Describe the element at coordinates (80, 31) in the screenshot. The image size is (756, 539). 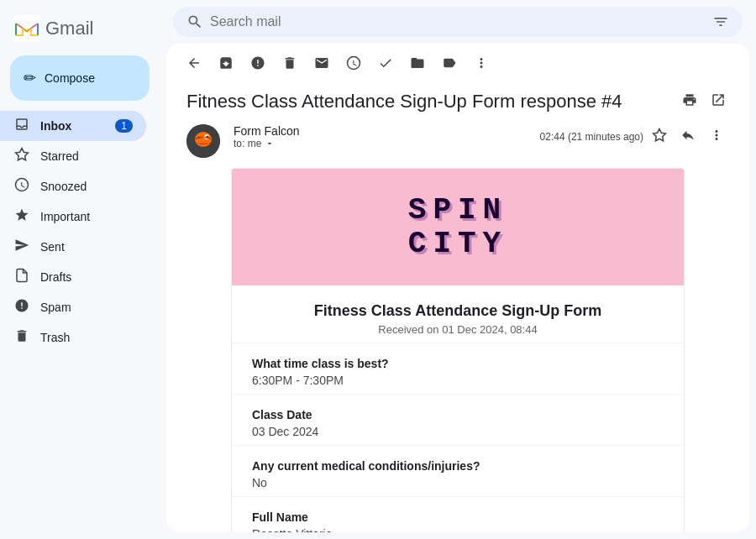
I see `gmail-logo: Gmail` at that location.